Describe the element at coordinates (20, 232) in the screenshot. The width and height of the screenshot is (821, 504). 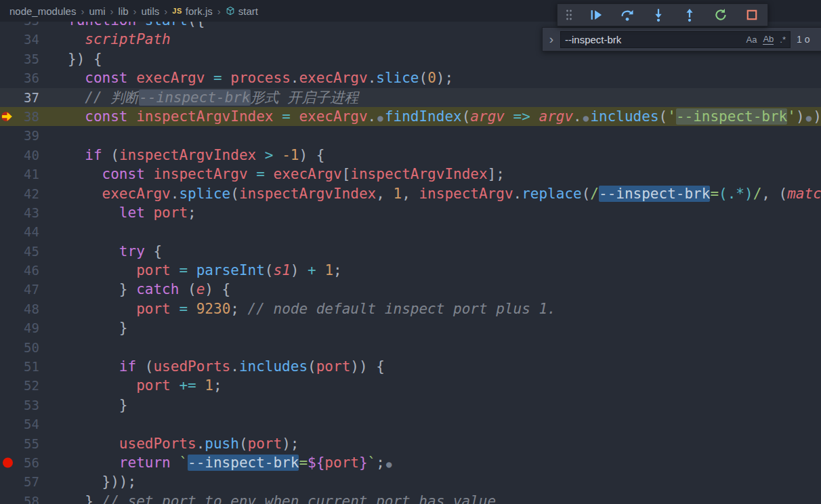
I see `line-number: 44` at that location.